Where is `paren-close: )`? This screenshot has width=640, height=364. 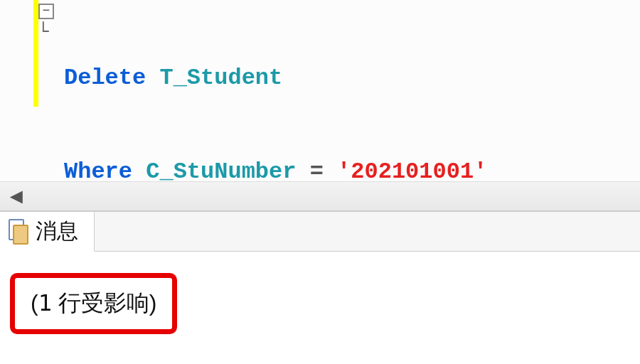 paren-close: ) is located at coordinates (154, 303).